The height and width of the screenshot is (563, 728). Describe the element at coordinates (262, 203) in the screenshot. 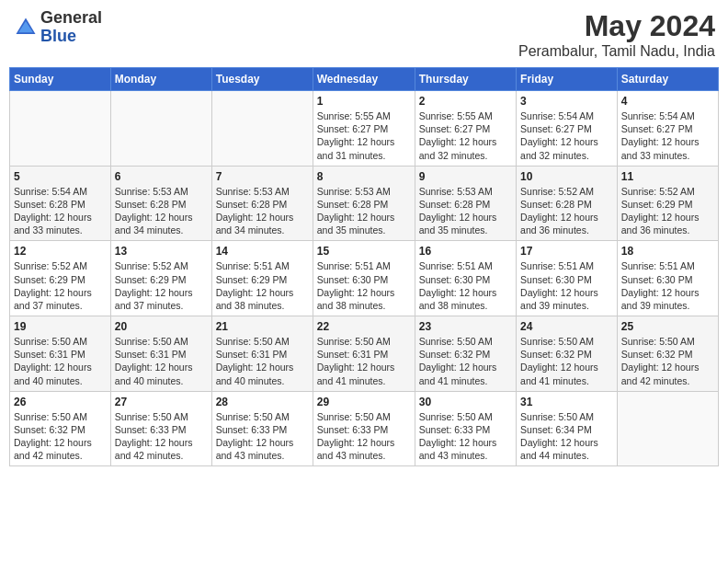

I see `calendar-cell: 7Sunrise: 5:53 AM Sunset: 6:28 PM Daylig…` at that location.